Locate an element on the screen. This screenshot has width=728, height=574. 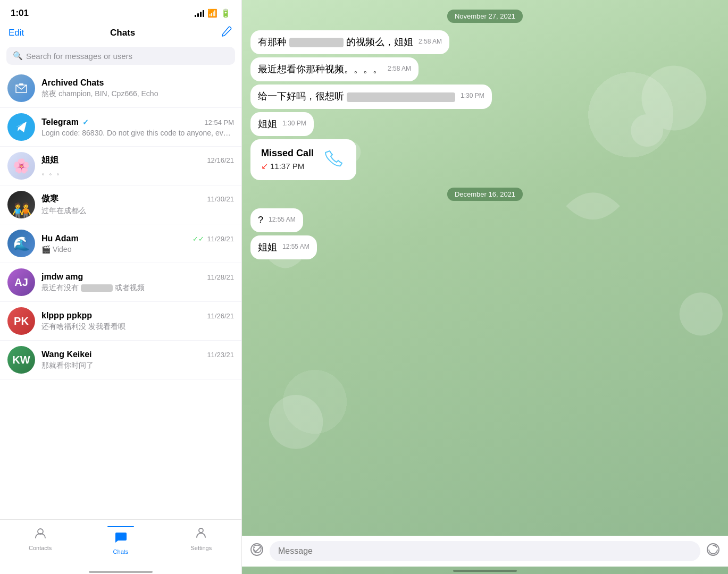
list-item: Archived Chats 熬夜 champion, BIN, Cpz666,… is located at coordinates (121, 88).